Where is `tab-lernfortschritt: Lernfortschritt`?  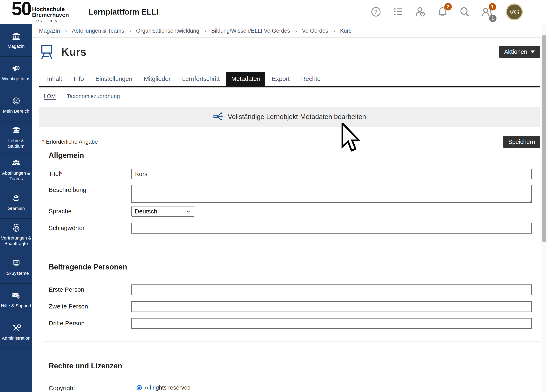 tab-lernfortschritt: Lernfortschritt is located at coordinates (201, 79).